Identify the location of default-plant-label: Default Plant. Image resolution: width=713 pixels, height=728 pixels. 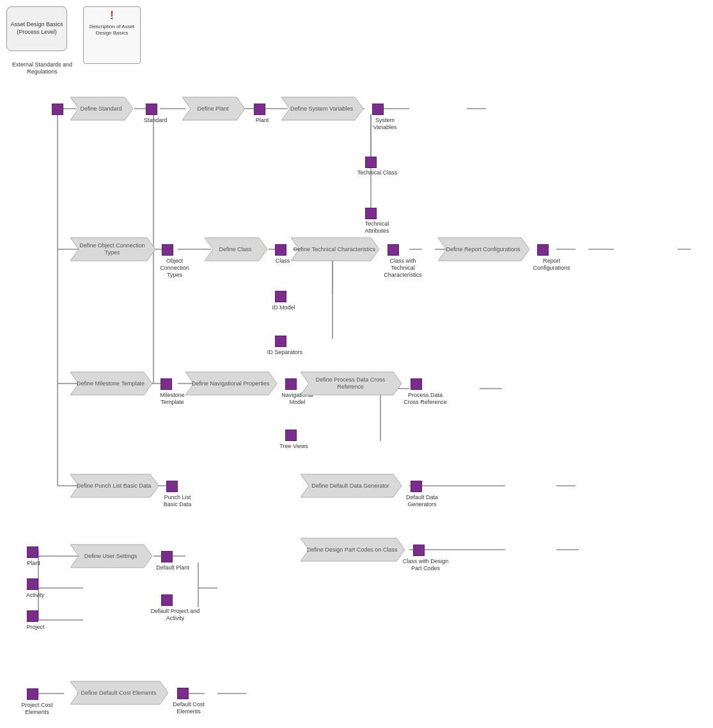
(173, 568).